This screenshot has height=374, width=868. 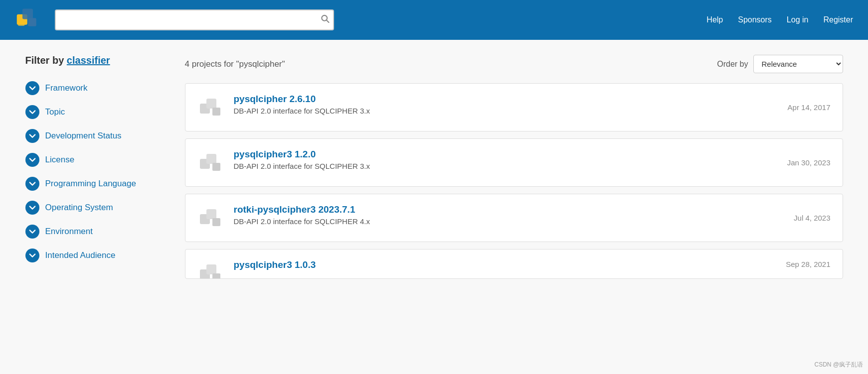 I want to click on sidebar-label-operating-system: Operating System, so click(x=79, y=208).